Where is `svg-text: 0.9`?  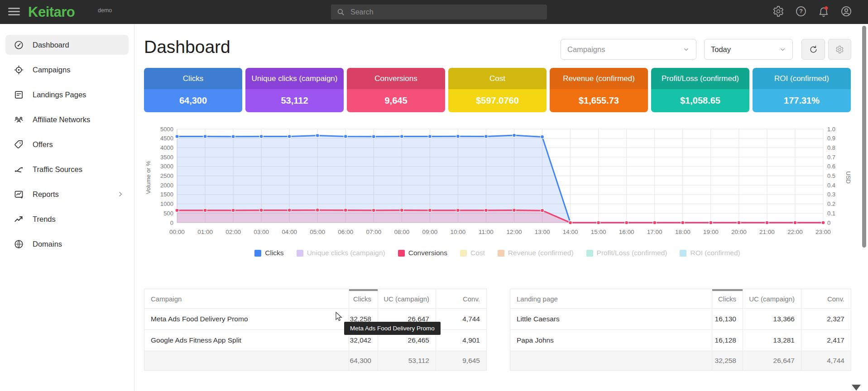
svg-text: 0.9 is located at coordinates (831, 138).